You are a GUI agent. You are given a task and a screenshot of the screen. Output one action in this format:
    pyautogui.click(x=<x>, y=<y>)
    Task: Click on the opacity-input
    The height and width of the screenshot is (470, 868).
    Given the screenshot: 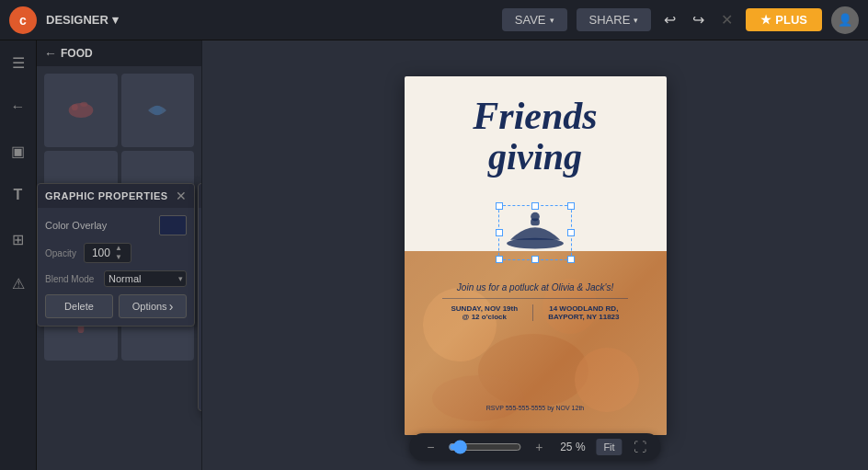 What is the action you would take?
    pyautogui.click(x=98, y=253)
    